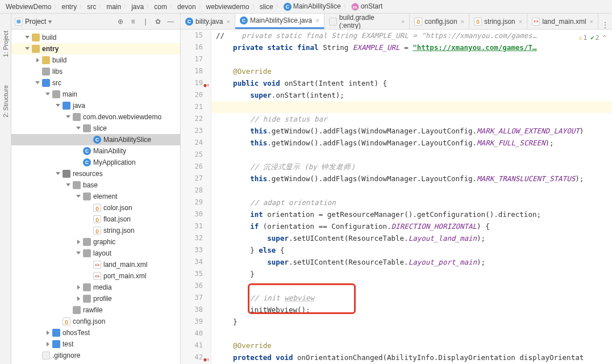 The width and height of the screenshot is (612, 364). I want to click on line-number: 21, so click(192, 107).